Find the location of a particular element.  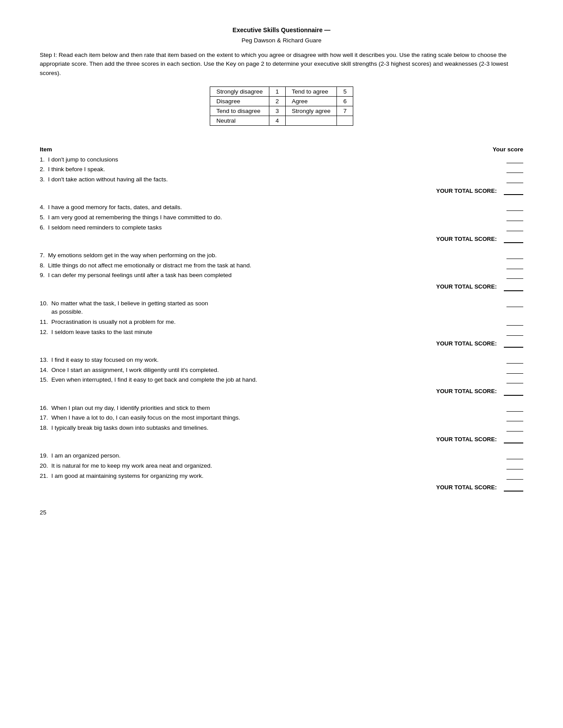

section-1-total-line is located at coordinates (514, 191).